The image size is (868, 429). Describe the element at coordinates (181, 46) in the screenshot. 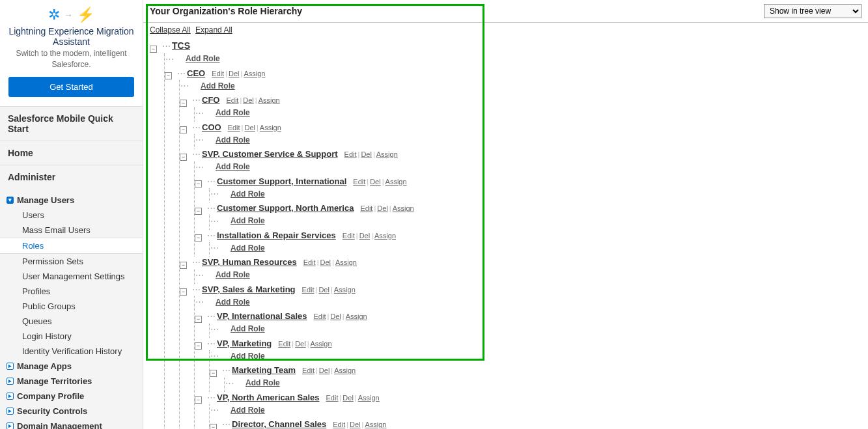

I see `role-link: TCS` at that location.